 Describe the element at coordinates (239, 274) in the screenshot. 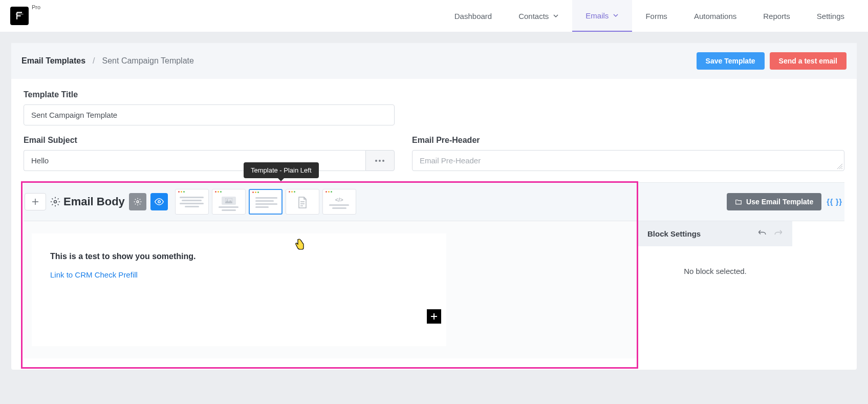

I see `canvas-link: Link to CRM Check Prefill` at that location.